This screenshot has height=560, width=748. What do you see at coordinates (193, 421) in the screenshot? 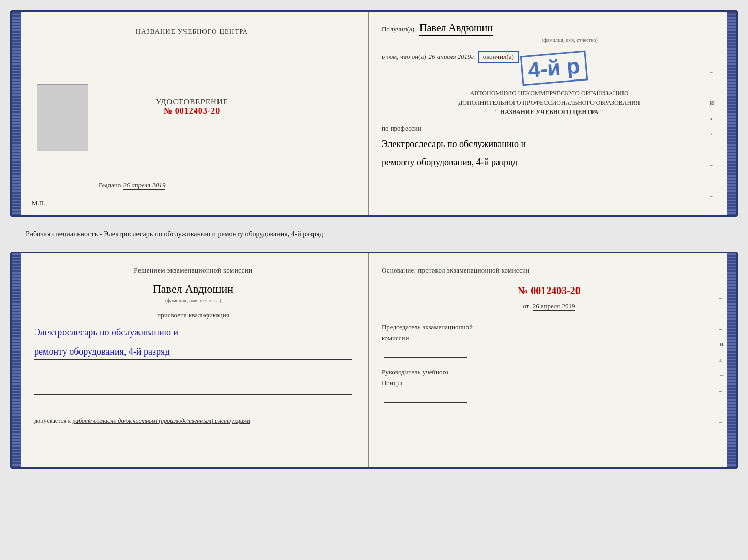
I see `dopuskaetsya-block: допускается к работе согласно должностны…` at bounding box center [193, 421].